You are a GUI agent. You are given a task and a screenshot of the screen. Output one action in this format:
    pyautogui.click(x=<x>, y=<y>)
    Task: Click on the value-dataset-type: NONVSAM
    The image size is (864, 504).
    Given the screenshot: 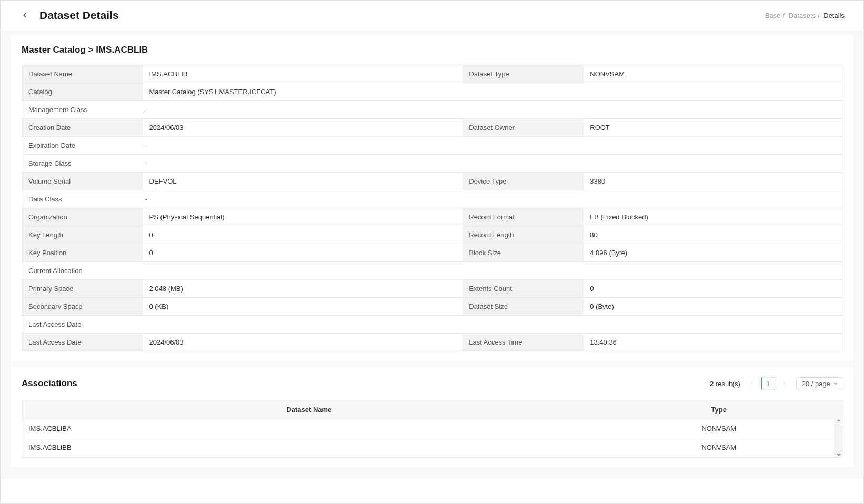 What is the action you would take?
    pyautogui.click(x=712, y=74)
    